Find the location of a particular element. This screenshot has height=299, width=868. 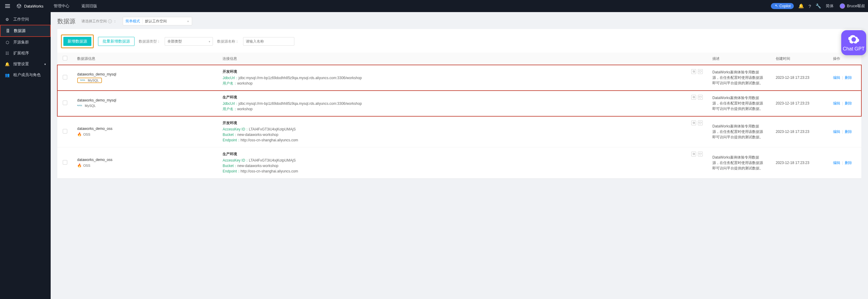

nav-management-center: 管理中心 is located at coordinates (61, 6).